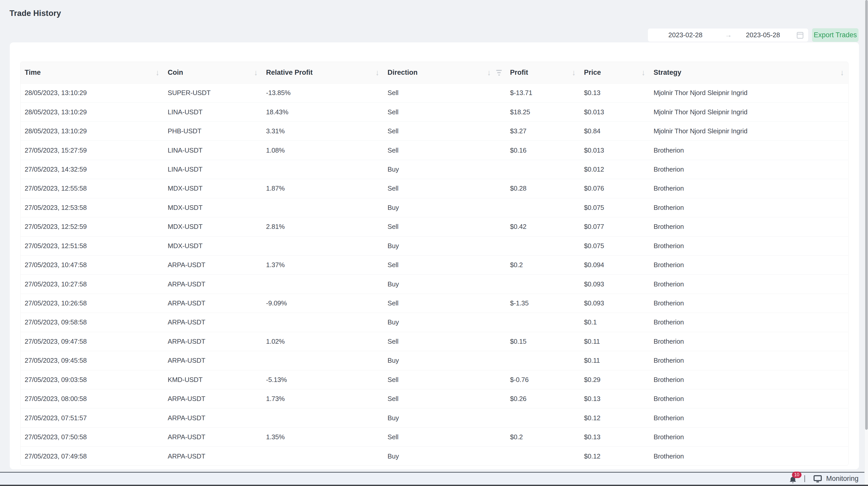 This screenshot has height=486, width=868. I want to click on column-header-relative_profit: Relative Profit↓, so click(323, 73).